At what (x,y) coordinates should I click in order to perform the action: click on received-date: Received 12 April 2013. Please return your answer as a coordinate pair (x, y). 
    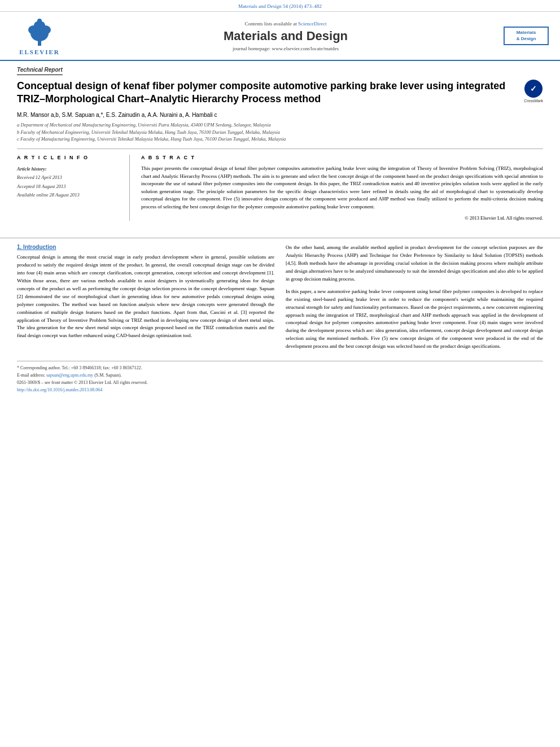
    Looking at the image, I should click on (69, 177).